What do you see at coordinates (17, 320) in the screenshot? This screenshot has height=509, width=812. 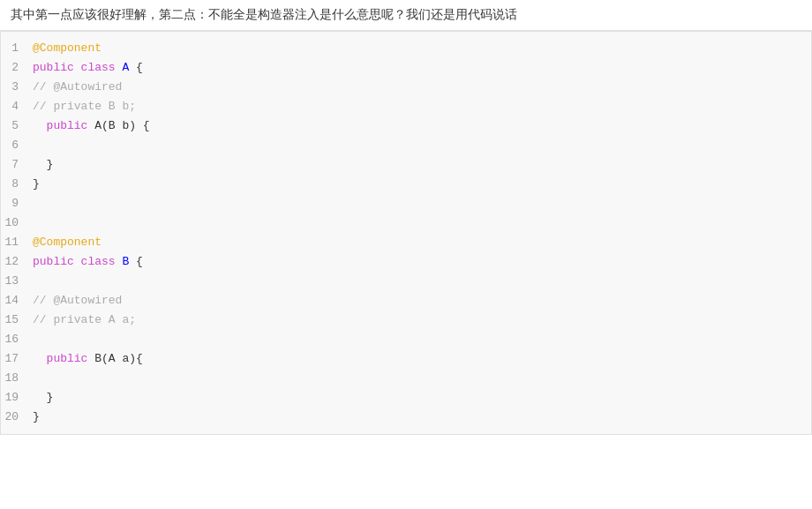 I see `line-number: 15` at bounding box center [17, 320].